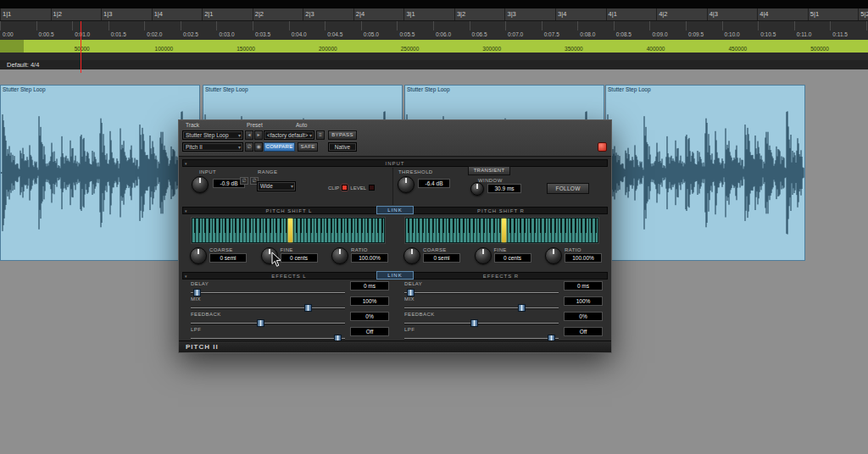 The image size is (868, 454). What do you see at coordinates (504, 256) in the screenshot?
I see `fine-group-r: FINE0 cents` at bounding box center [504, 256].